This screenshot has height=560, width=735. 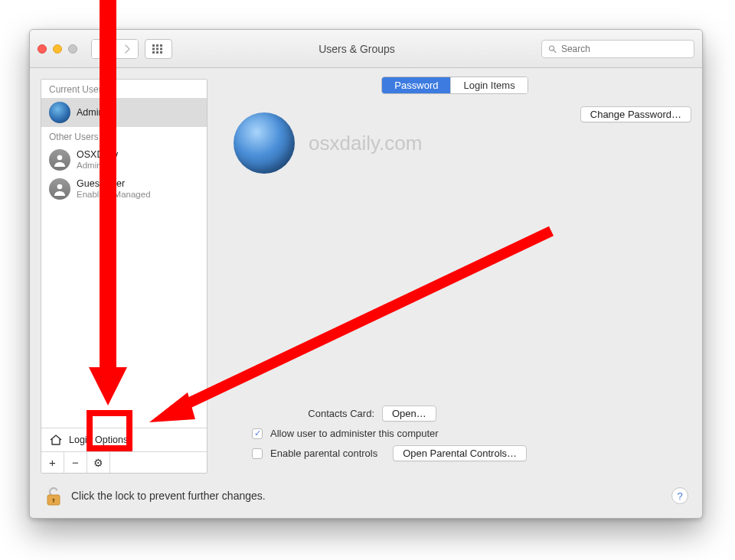 I want to click on remove-user-button: −, so click(x=76, y=462).